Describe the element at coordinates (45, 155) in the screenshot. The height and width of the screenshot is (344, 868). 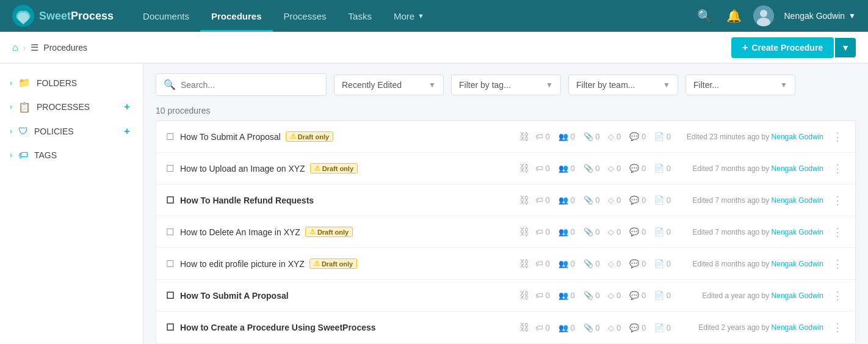
I see `sidebar-tags-label: TAGS` at that location.